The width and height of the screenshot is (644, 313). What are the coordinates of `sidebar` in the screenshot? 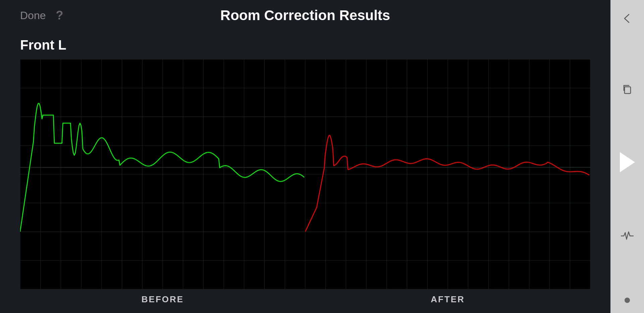 It's located at (627, 156).